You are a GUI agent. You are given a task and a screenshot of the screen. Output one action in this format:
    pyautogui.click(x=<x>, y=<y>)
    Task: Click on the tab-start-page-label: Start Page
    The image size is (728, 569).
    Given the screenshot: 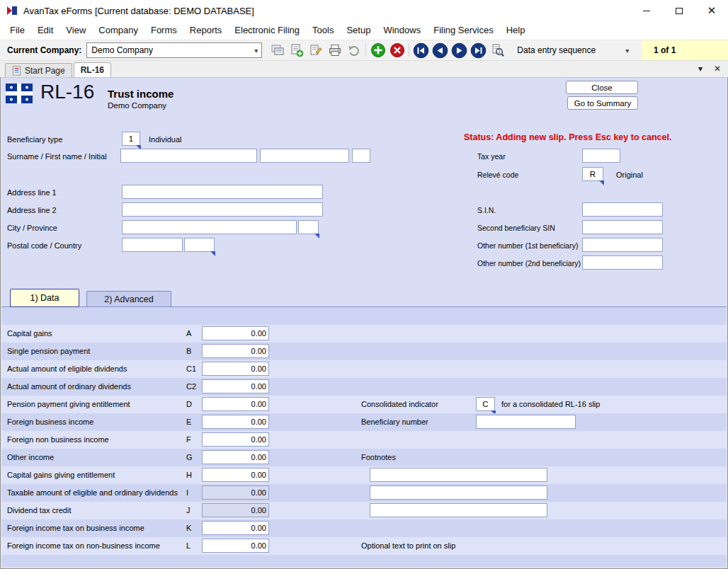 What is the action you would take?
    pyautogui.click(x=45, y=71)
    